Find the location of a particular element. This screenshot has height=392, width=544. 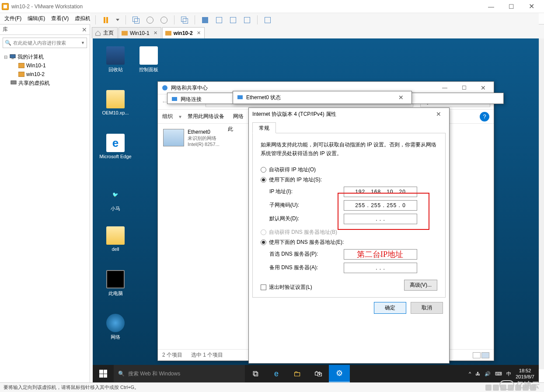

nc-icon is located at coordinates (174, 99).